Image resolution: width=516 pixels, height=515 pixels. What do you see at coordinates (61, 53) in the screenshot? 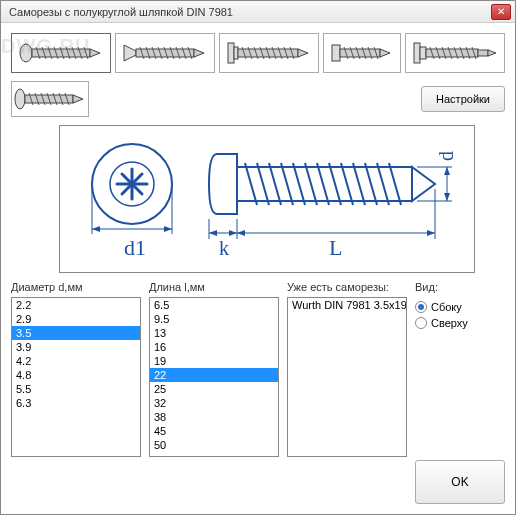
I see `pan-head-screw-icon` at bounding box center [61, 53].